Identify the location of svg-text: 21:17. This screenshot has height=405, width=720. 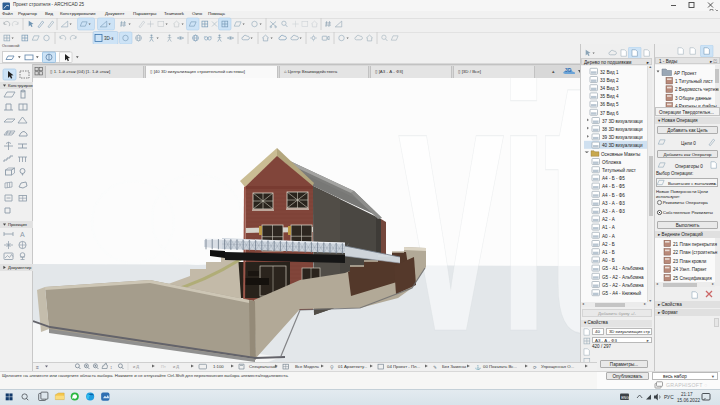
(687, 394).